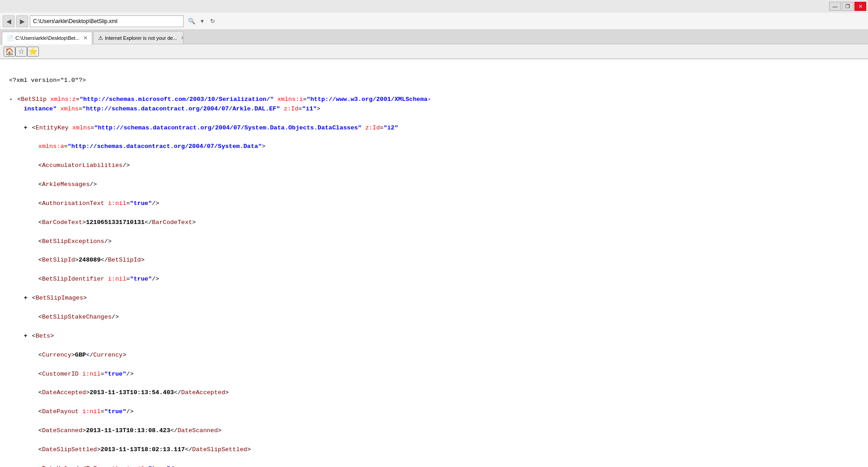 Image resolution: width=868 pixels, height=467 pixels. I want to click on collapse-betslipimages: +, so click(25, 298).